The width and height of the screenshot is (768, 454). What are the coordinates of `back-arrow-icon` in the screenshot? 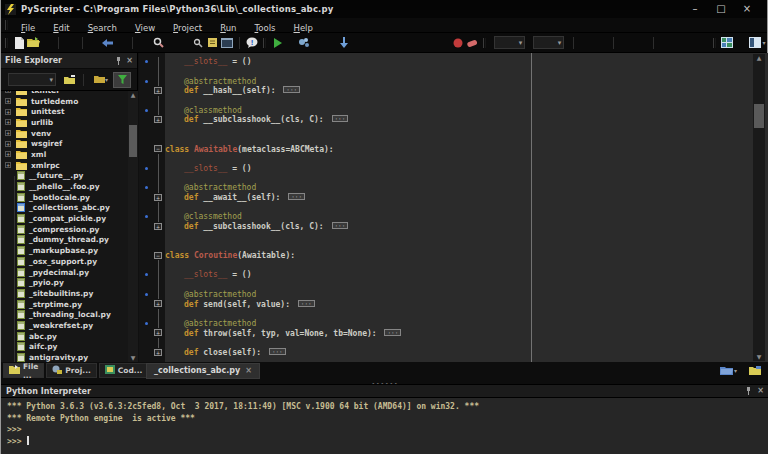 It's located at (107, 42).